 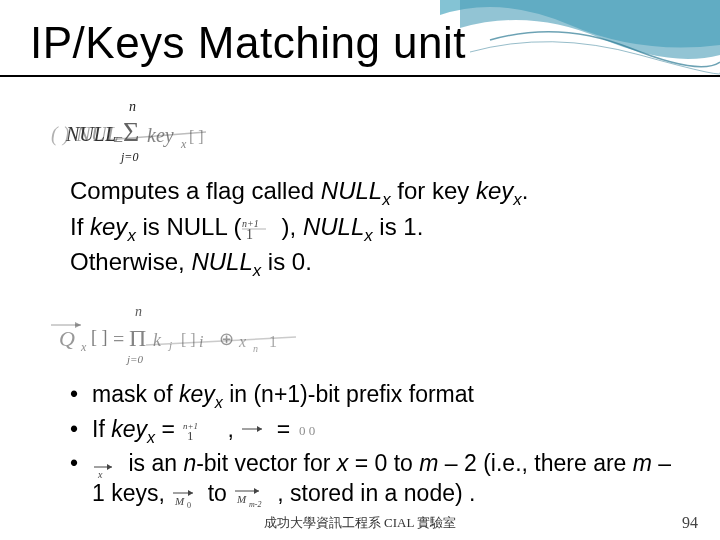 I want to click on svg-text: 0, so click(x=189, y=504).